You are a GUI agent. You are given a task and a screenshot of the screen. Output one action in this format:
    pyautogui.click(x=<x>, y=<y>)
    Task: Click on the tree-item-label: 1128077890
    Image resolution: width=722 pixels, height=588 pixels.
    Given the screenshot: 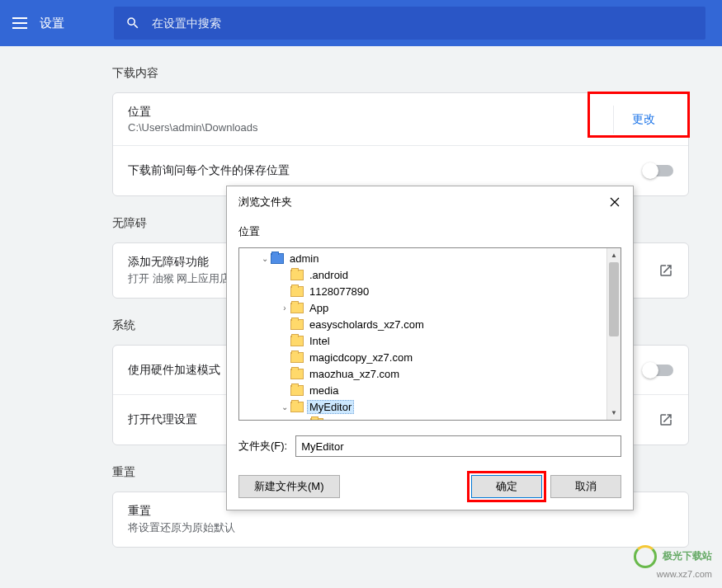 What is the action you would take?
    pyautogui.click(x=339, y=292)
    